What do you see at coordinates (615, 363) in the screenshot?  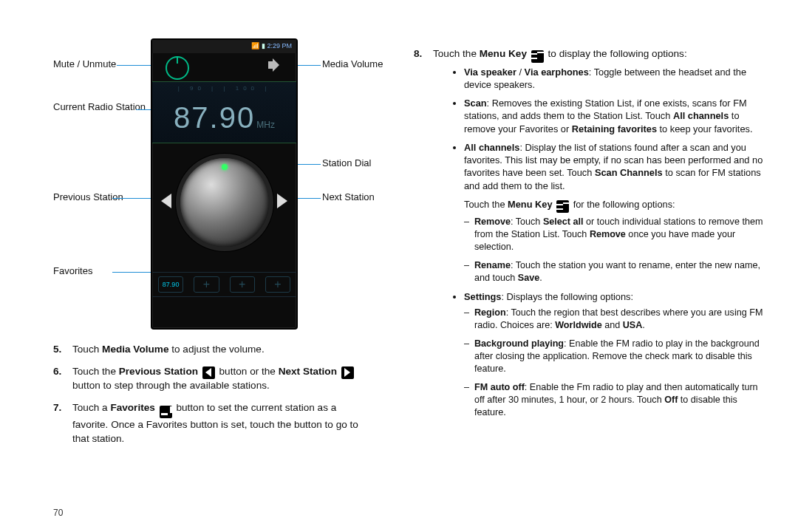 I see `settings-sub: Region: Touch the region that best descr…` at bounding box center [615, 363].